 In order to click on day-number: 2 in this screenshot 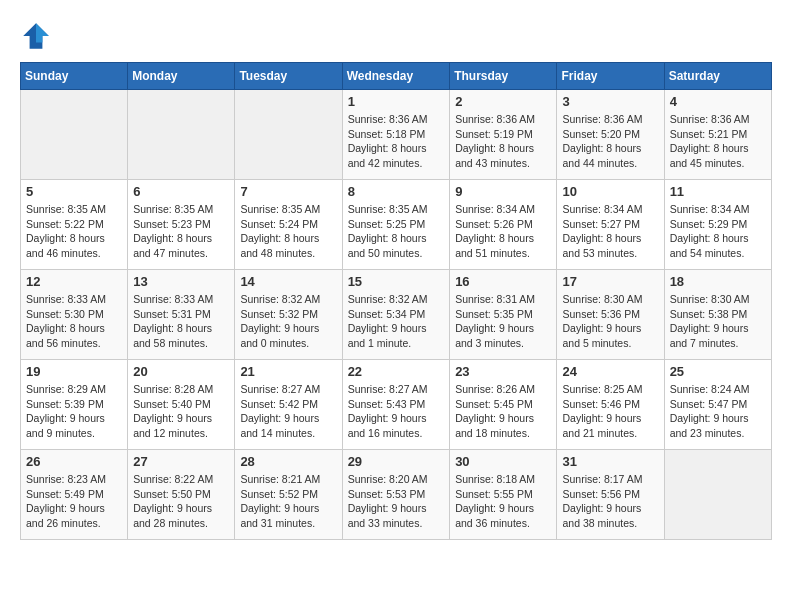, I will do `click(503, 102)`.